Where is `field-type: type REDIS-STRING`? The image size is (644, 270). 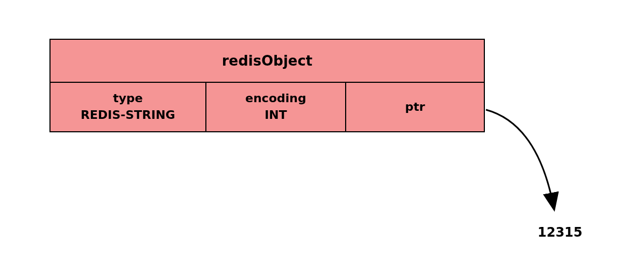
field-type: type REDIS-STRING is located at coordinates (128, 107).